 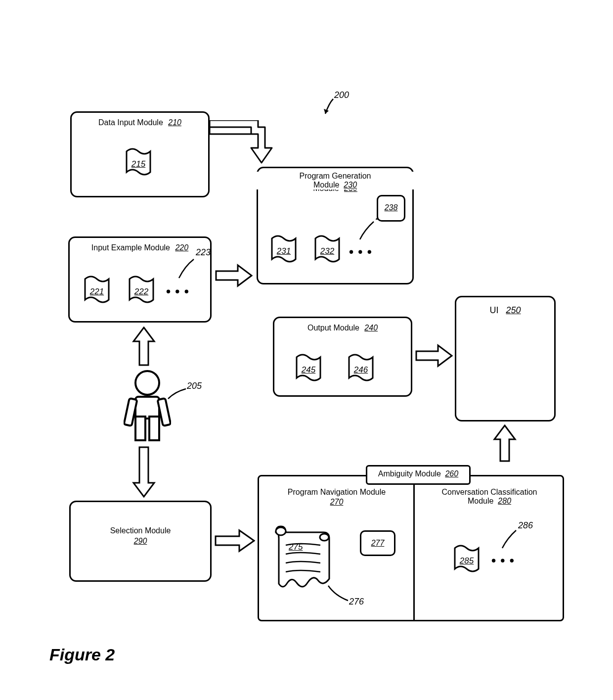 What do you see at coordinates (467, 559) in the screenshot?
I see `doc-285: 285` at bounding box center [467, 559].